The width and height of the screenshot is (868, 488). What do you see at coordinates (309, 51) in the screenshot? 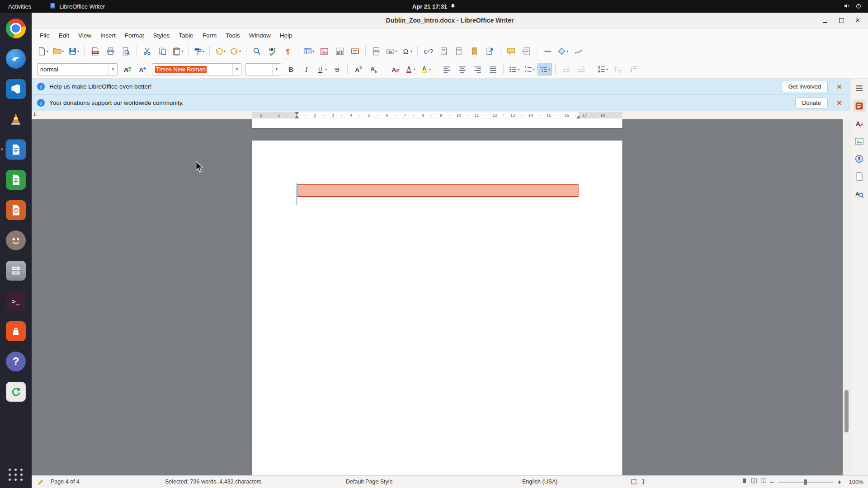
I see `insert-table-button: ▾` at bounding box center [309, 51].